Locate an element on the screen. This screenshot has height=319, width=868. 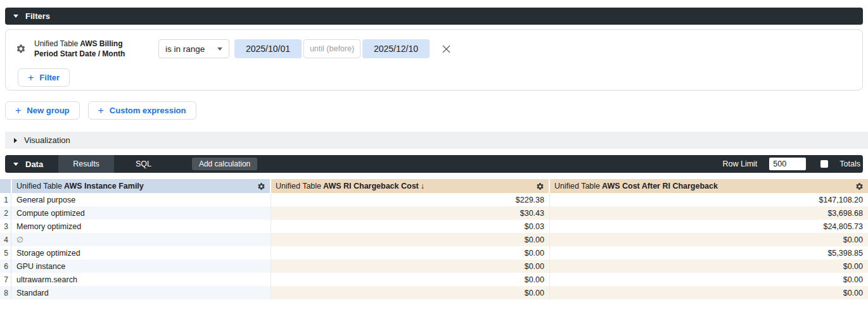
cell-instance-family: Standard is located at coordinates (141, 292).